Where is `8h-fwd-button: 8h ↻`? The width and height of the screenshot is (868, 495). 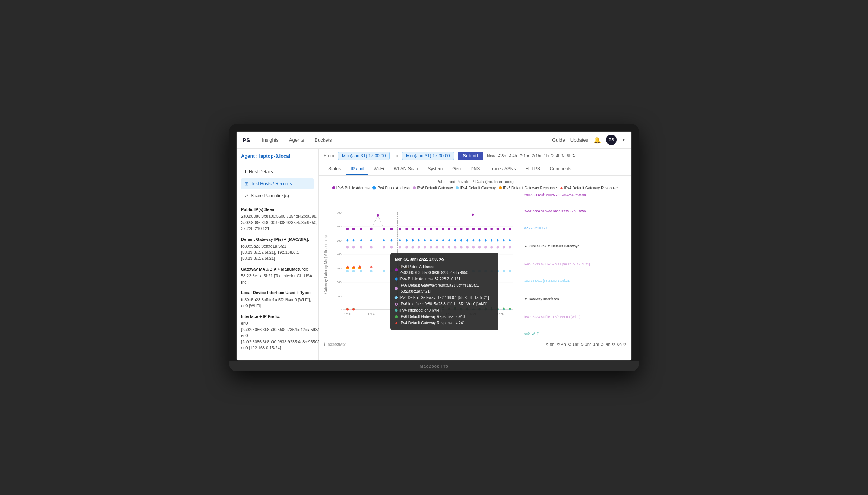
8h-fwd-button: 8h ↻ is located at coordinates (571, 156).